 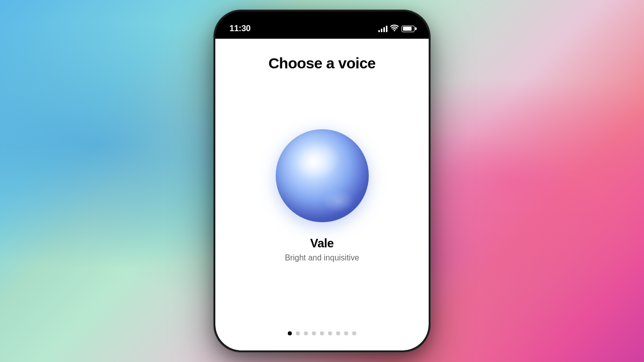 I want to click on voice-orb, so click(x=322, y=176).